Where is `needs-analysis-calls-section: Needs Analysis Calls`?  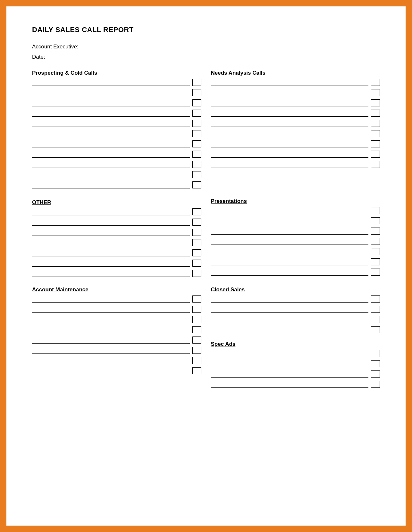 needs-analysis-calls-section: Needs Analysis Calls is located at coordinates (296, 131).